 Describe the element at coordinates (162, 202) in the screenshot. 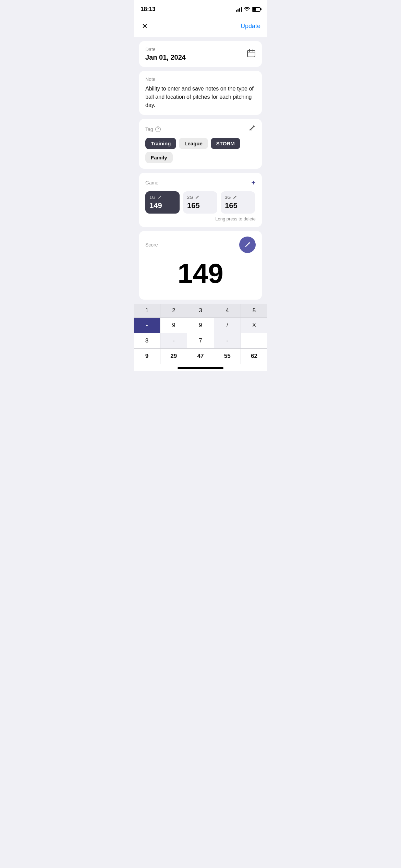

I see `game-item-1g: 1G 149` at that location.